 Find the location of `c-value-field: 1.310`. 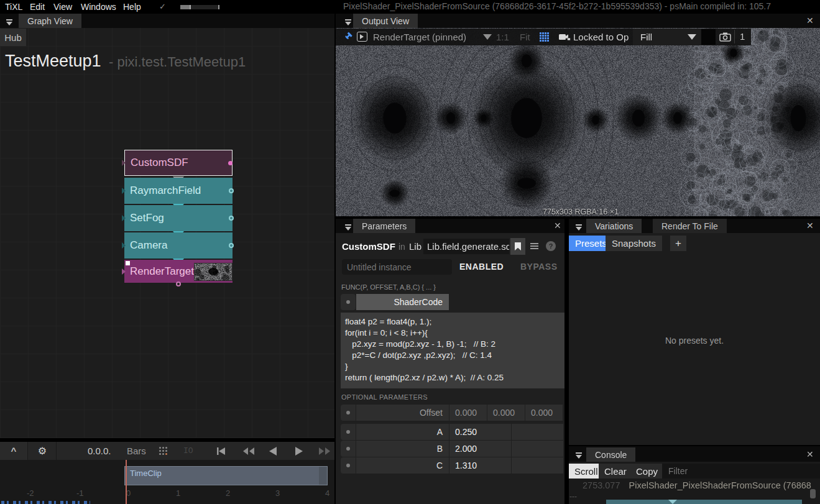

c-value-field: 1.310 is located at coordinates (480, 465).